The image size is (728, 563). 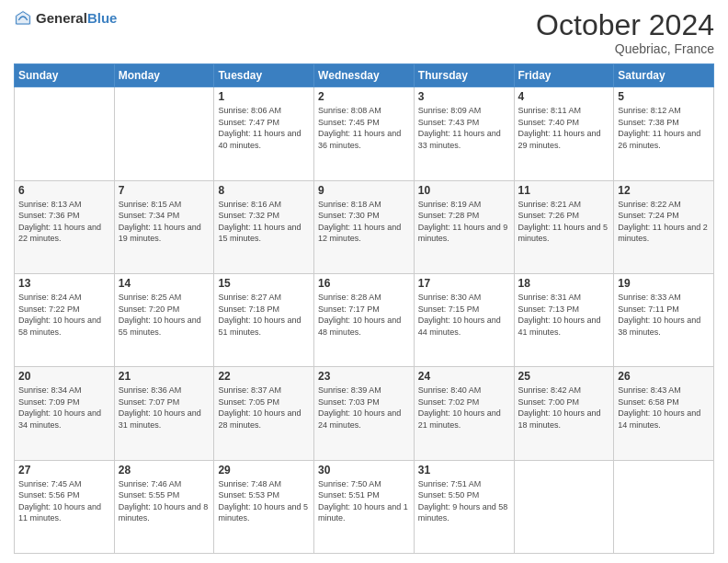 I want to click on day-number: 15, so click(x=264, y=283).